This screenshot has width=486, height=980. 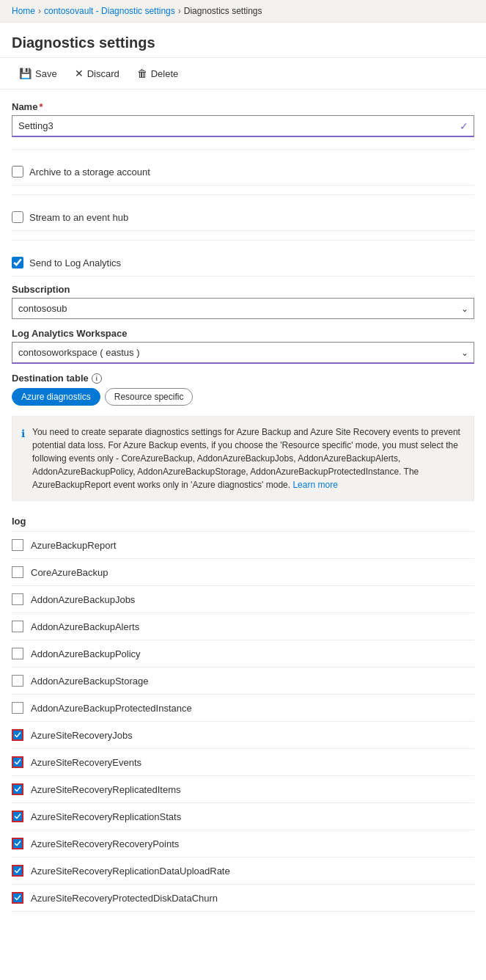 I want to click on subscription-dropdown: contososub, so click(x=243, y=308).